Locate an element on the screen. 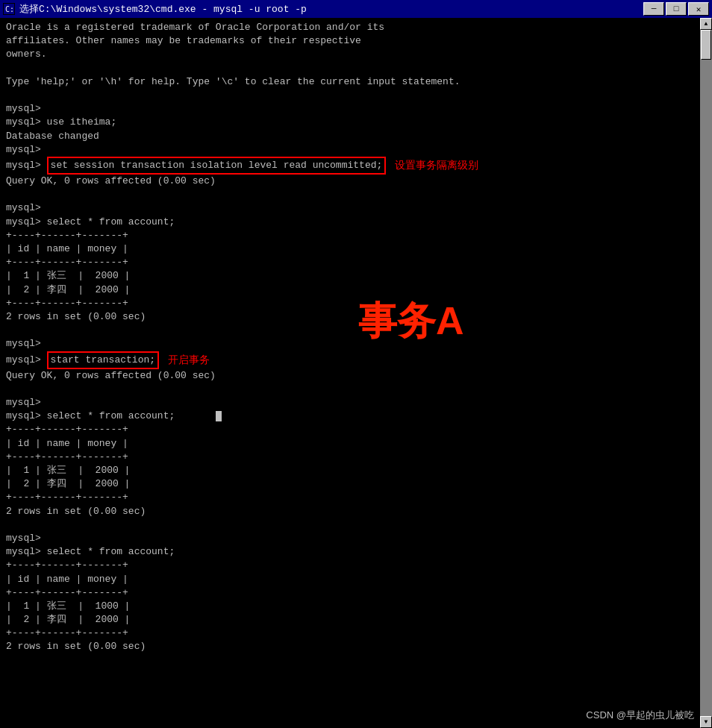 The image size is (712, 728). query-ok-2: Query OK, 0 rows affected (0.00 sec) is located at coordinates (349, 376).